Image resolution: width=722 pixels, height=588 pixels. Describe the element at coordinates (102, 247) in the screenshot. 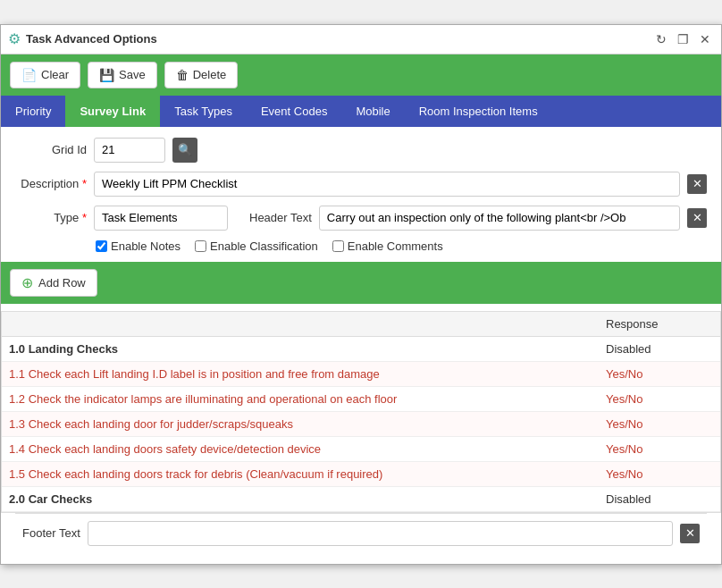

I see `enable-notes-checkbox` at that location.